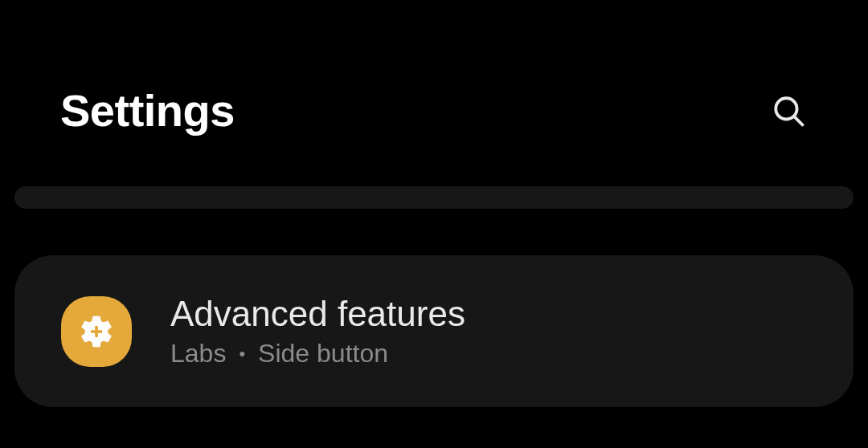  What do you see at coordinates (318, 314) in the screenshot?
I see `settings-item-title: Advanced features` at bounding box center [318, 314].